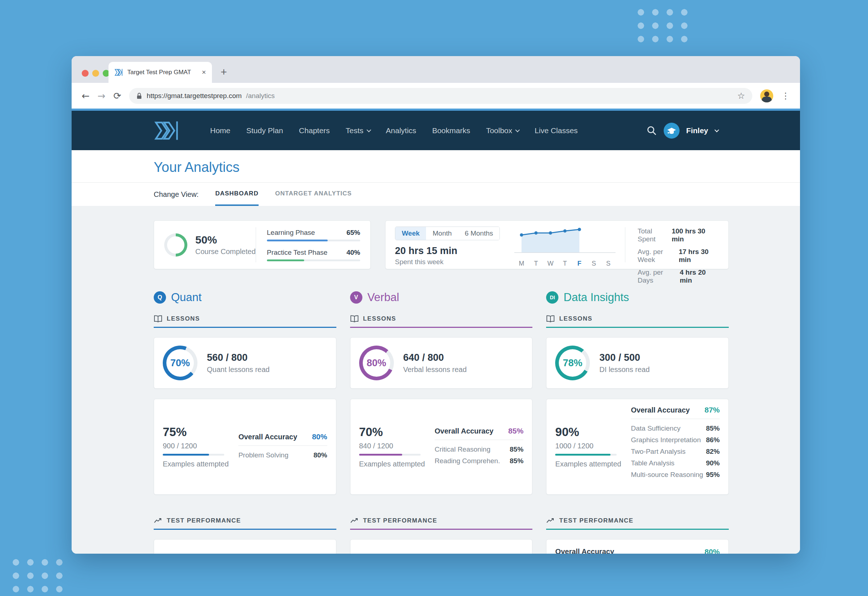 This screenshot has width=868, height=596. Describe the element at coordinates (675, 428) in the screenshot. I see `accuracy-row: Data Sufficiency85%` at that location.